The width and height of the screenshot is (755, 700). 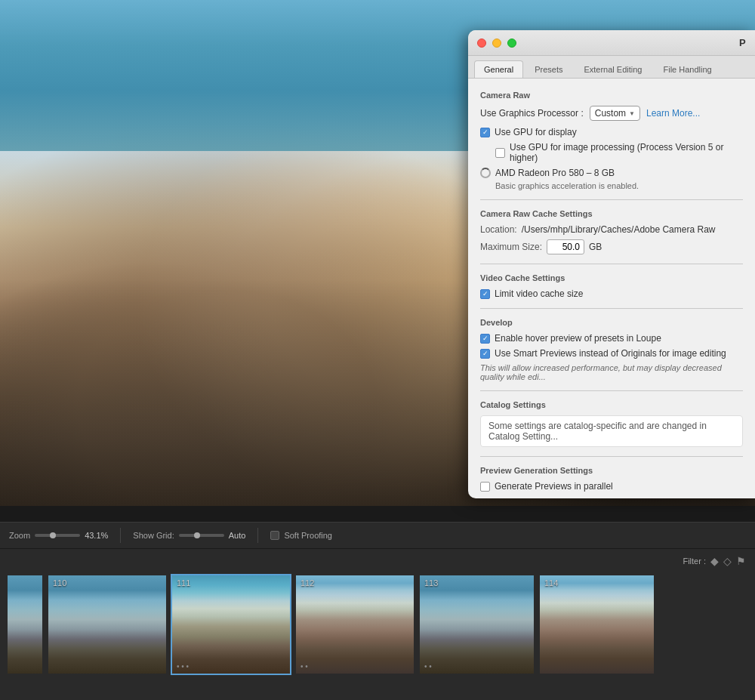 What do you see at coordinates (612, 294) in the screenshot?
I see `limit-video-cache-row: Limit video cache size` at bounding box center [612, 294].